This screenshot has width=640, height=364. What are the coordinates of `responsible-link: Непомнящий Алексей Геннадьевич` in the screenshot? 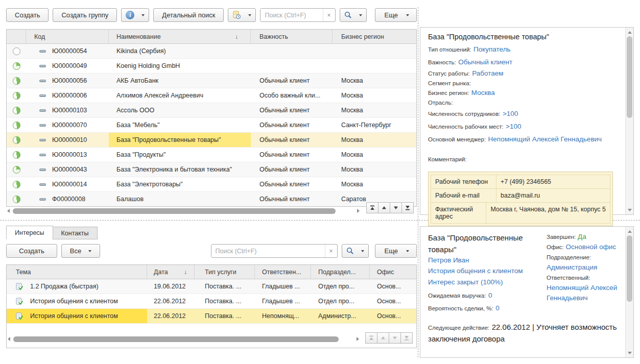 It's located at (582, 293).